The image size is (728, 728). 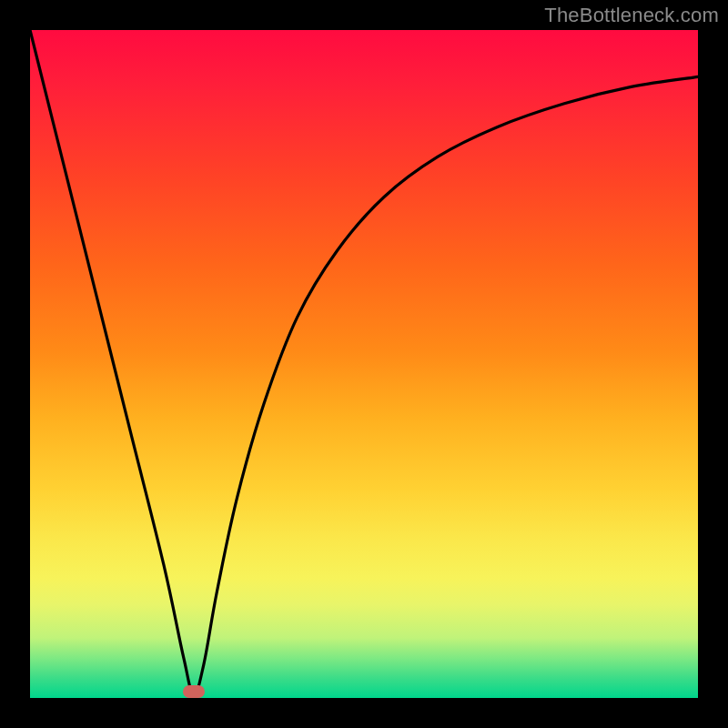 What do you see at coordinates (194, 692) in the screenshot?
I see `minimum-marker` at bounding box center [194, 692].